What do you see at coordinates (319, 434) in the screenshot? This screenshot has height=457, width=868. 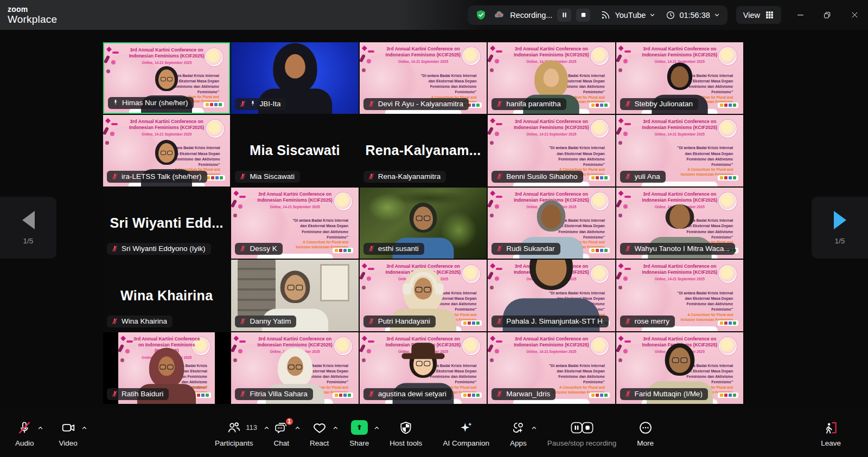 I see `react-button: React` at bounding box center [319, 434].